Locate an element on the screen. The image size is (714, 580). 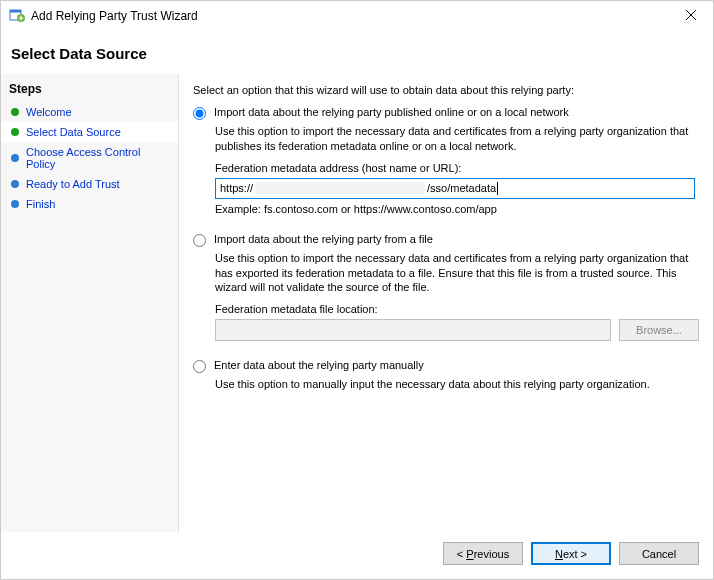
intro-text: Select an option that this wizard will u… is located at coordinates (446, 90).